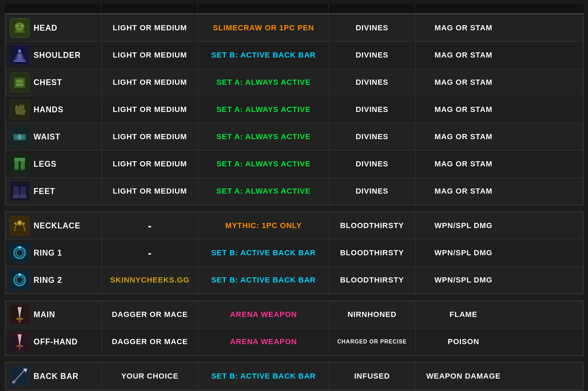  Describe the element at coordinates (54, 28) in the screenshot. I see `gear-slot-cell: HEAD` at that location.